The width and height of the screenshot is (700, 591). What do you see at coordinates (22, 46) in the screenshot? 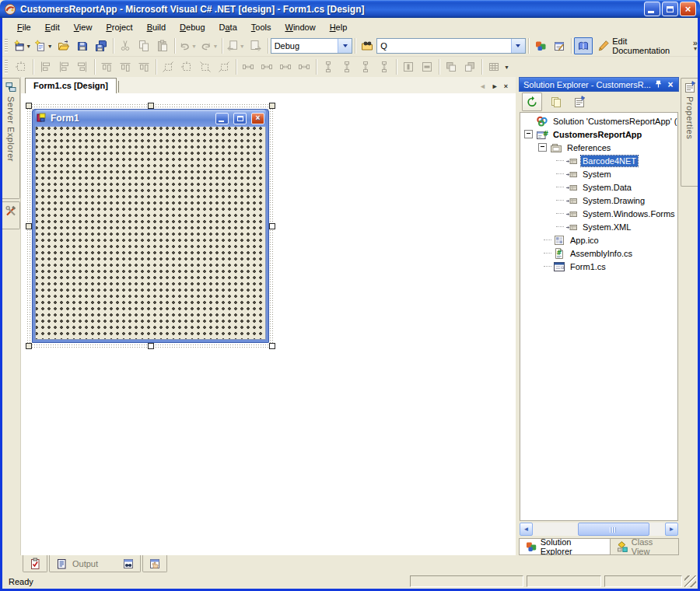
I see `new-project-button: ▼` at bounding box center [22, 46].